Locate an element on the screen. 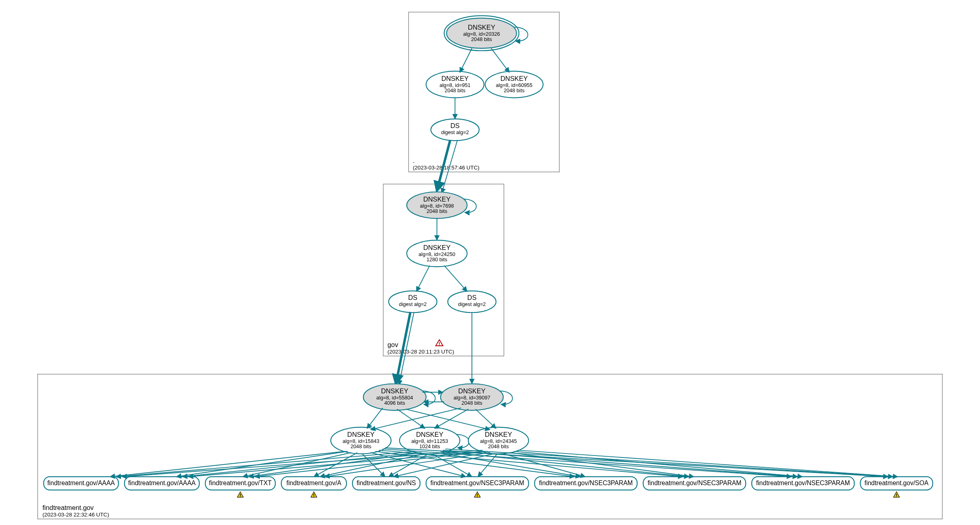 This screenshot has width=980, height=525. node-root-ksk: DNSKEY alg=8, id=20326 2048 bits is located at coordinates (486, 33).